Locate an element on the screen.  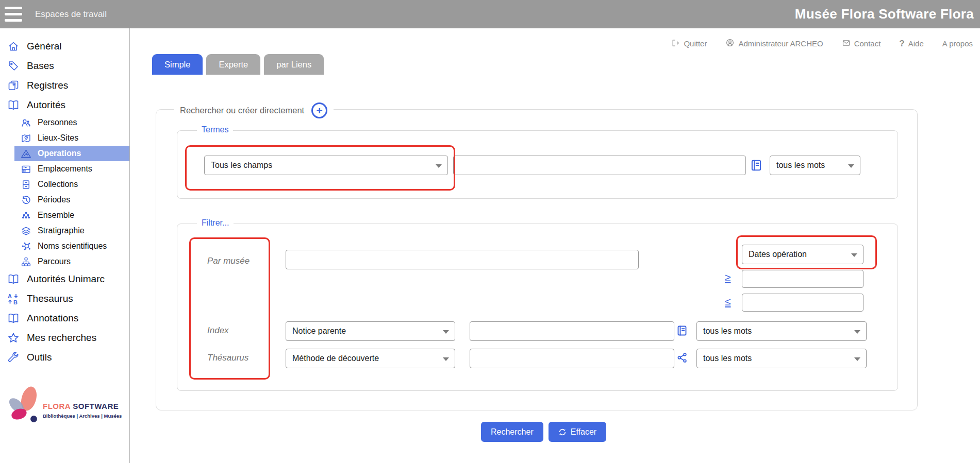
index-mode-value: tous les mots is located at coordinates (727, 331).